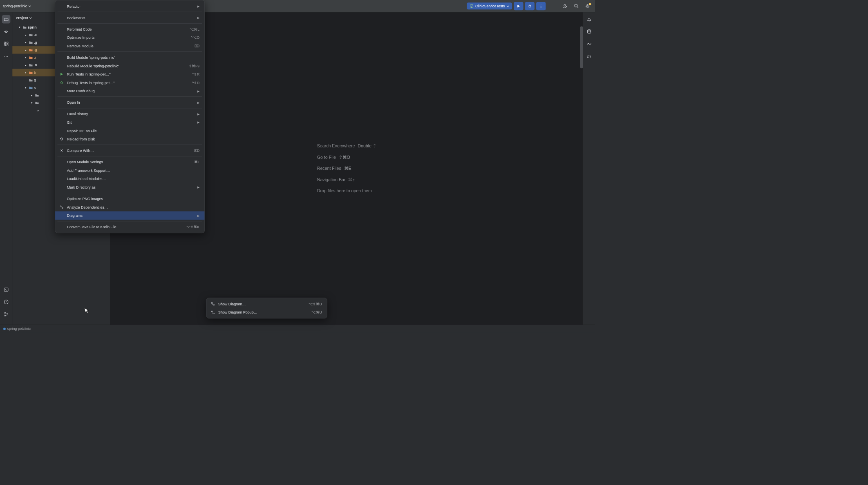  I want to click on menu-shortcut: ⌥⌘U, so click(316, 312).